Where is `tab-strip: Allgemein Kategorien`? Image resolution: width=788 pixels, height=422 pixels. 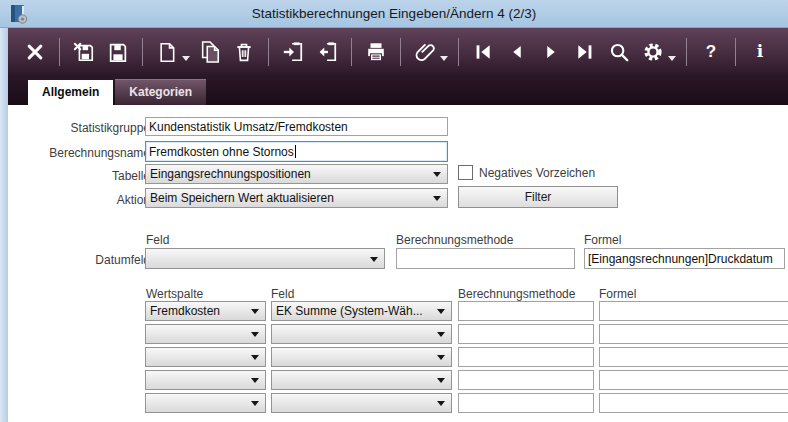
tab-strip: Allgemein Kategorien is located at coordinates (398, 90).